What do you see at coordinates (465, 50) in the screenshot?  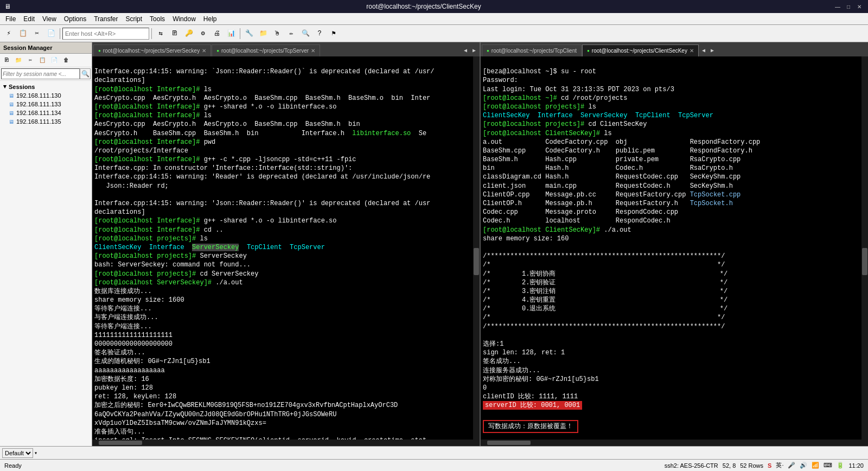 I see `tab-arrow-left: ◀` at bounding box center [465, 50].